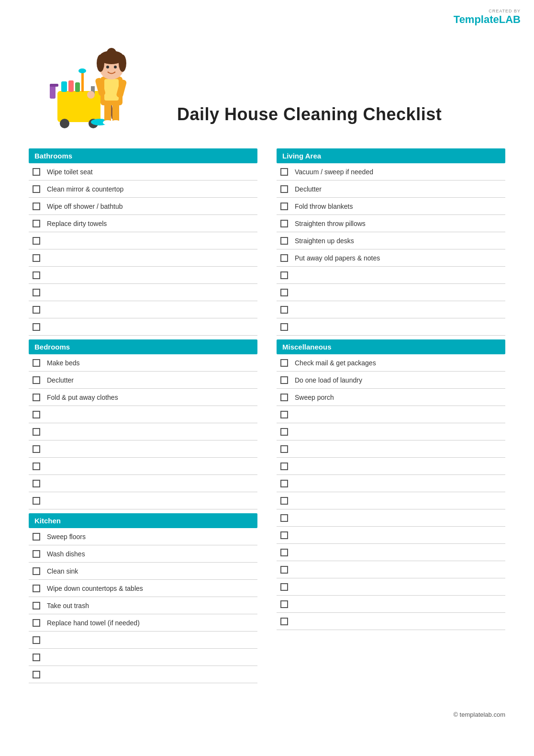 The height and width of the screenshot is (756, 534). Describe the element at coordinates (143, 242) in the screenshot. I see `section-bathrooms: Bathrooms Wipe toilet seat Clean mirror …` at that location.